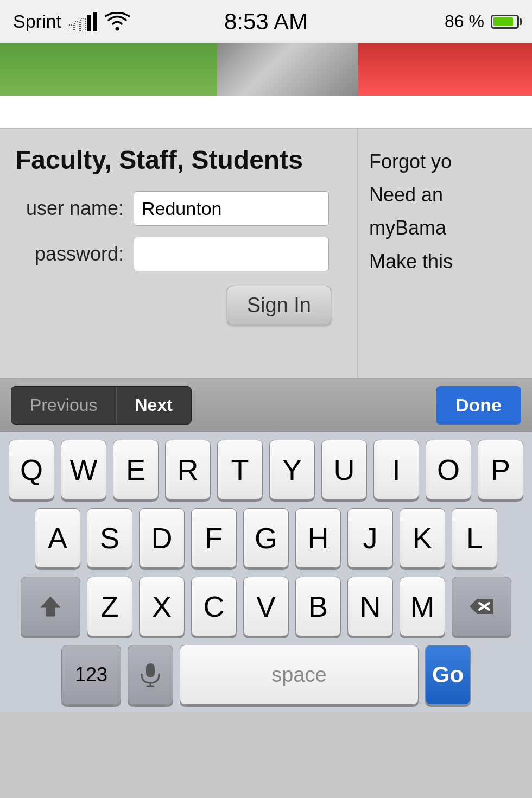 The width and height of the screenshot is (532, 798). What do you see at coordinates (448, 675) in the screenshot?
I see `go-key: Go` at bounding box center [448, 675].